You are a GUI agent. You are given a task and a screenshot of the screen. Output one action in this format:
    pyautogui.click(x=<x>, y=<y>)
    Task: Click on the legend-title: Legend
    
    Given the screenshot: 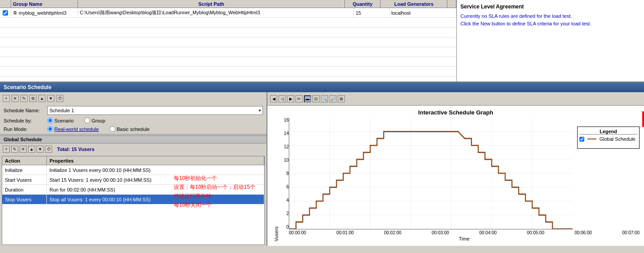 What is the action you would take?
    pyautogui.click(x=608, y=132)
    